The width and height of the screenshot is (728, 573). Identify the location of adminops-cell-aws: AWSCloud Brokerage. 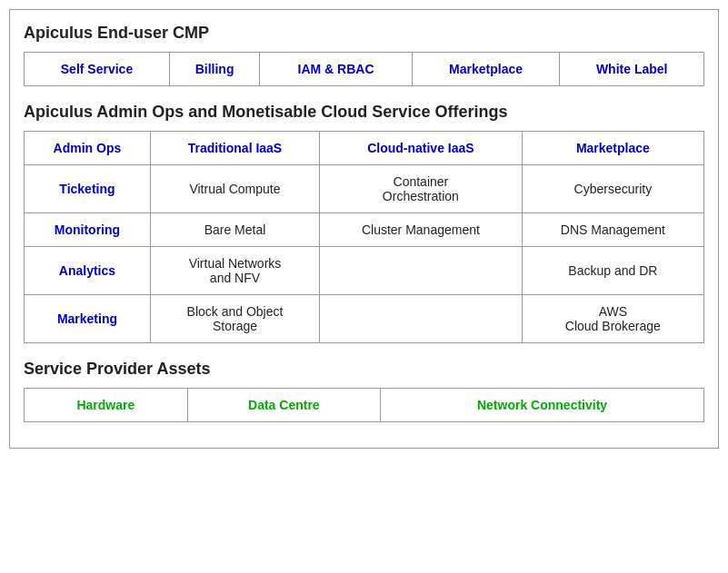
(613, 320).